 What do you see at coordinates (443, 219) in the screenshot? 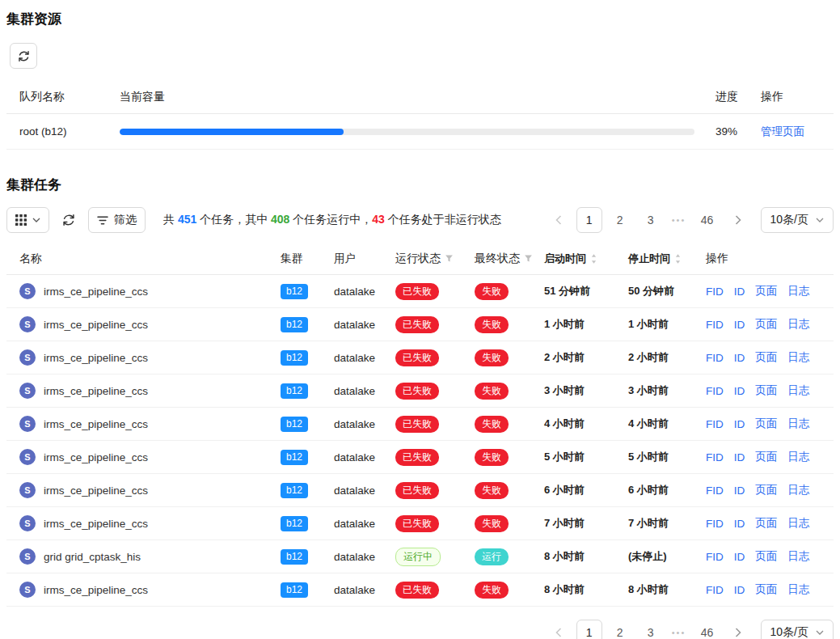
I see `summary-text: 个任务处于非运行状态` at bounding box center [443, 219].